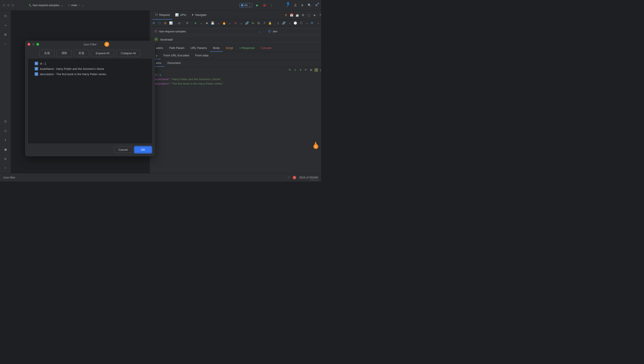  Describe the element at coordinates (312, 23) in the screenshot. I see `markdown-icon: M↓` at that location.